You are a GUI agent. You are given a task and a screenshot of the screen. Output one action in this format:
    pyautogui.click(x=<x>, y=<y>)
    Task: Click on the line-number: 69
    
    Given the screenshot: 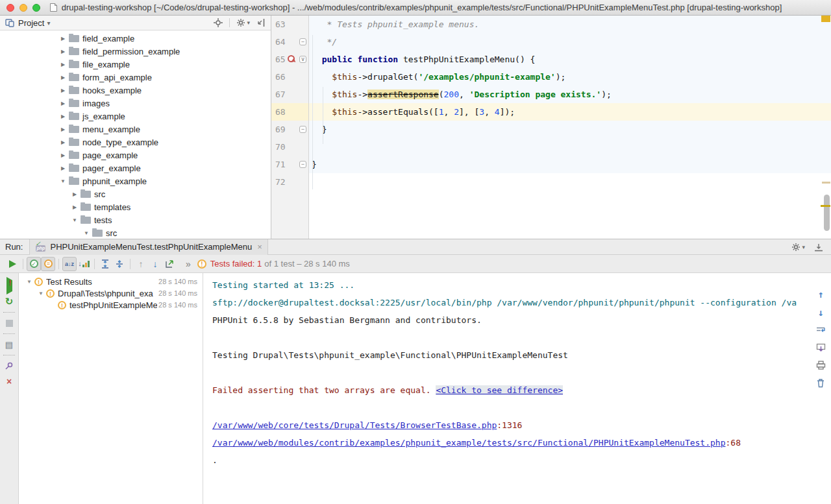 What is the action you would take?
    pyautogui.click(x=280, y=130)
    